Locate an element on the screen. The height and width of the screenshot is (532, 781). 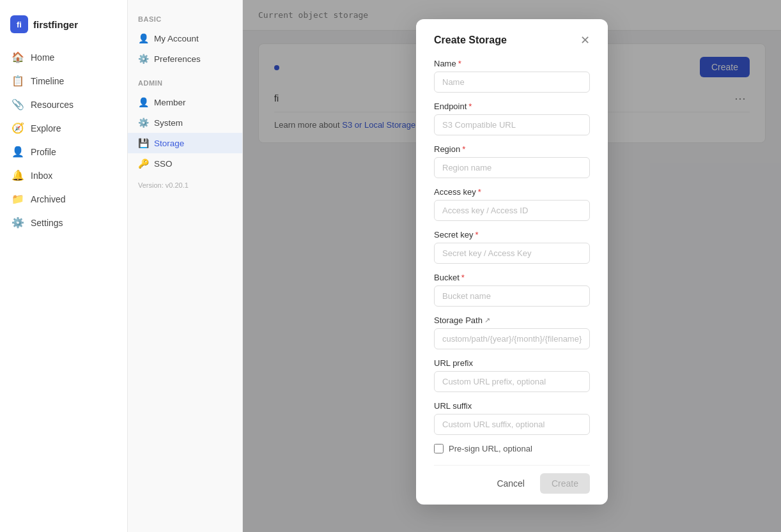
sidebar-item-label: Timeline is located at coordinates (47, 81).